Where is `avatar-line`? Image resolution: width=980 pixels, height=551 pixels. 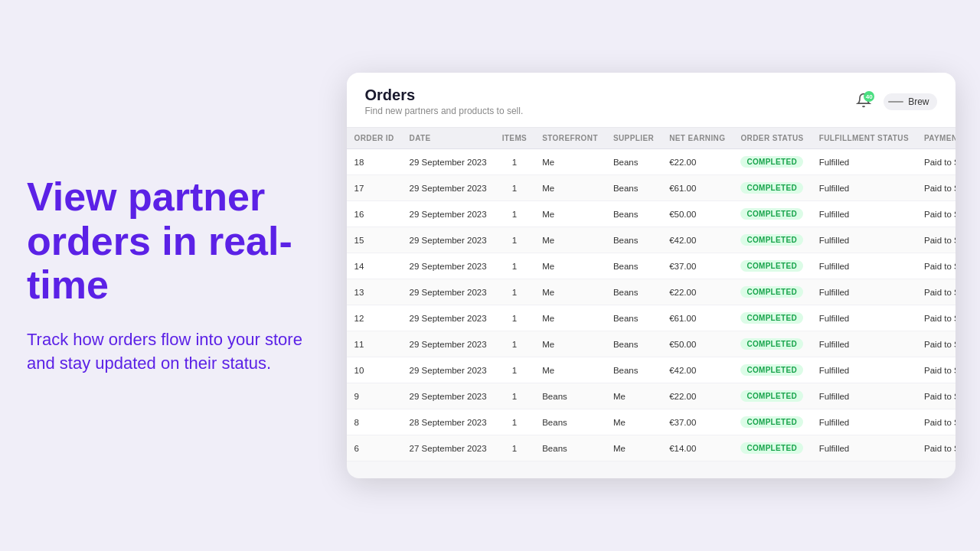
avatar-line is located at coordinates (896, 102).